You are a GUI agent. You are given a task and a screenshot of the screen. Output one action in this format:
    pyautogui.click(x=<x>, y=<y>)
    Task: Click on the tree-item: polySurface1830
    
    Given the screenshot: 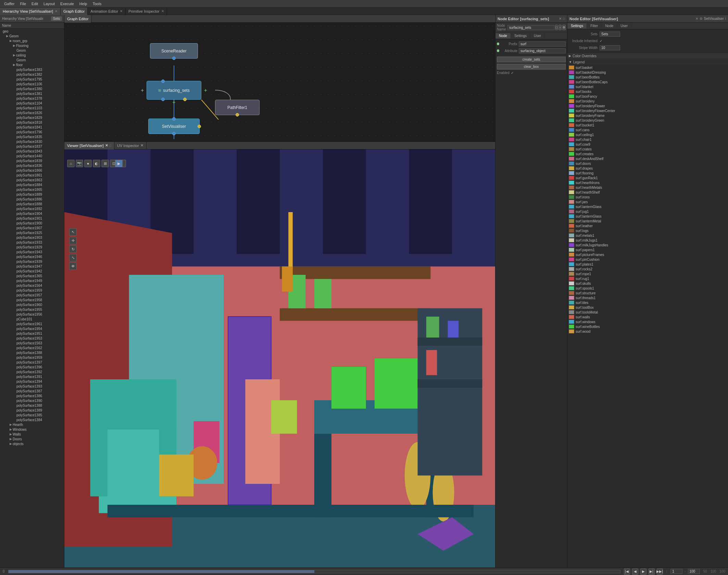 What is the action you would take?
    pyautogui.click(x=32, y=142)
    